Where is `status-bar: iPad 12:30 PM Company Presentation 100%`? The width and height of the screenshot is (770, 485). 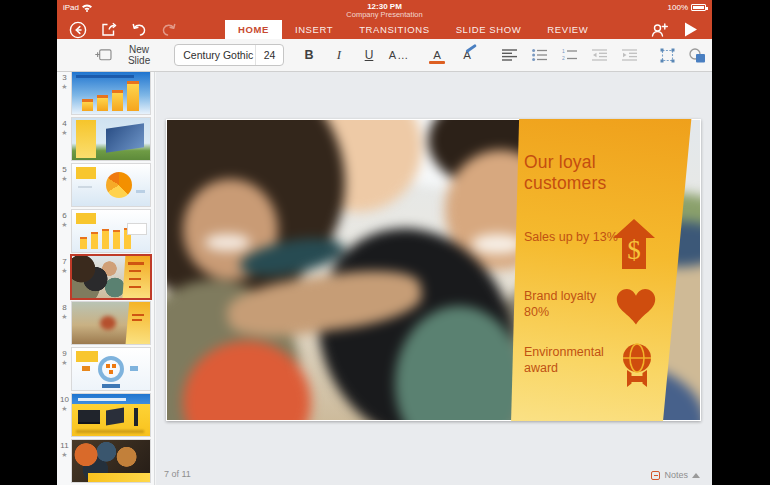 status-bar: iPad 12:30 PM Company Presentation 100% is located at coordinates (384, 10).